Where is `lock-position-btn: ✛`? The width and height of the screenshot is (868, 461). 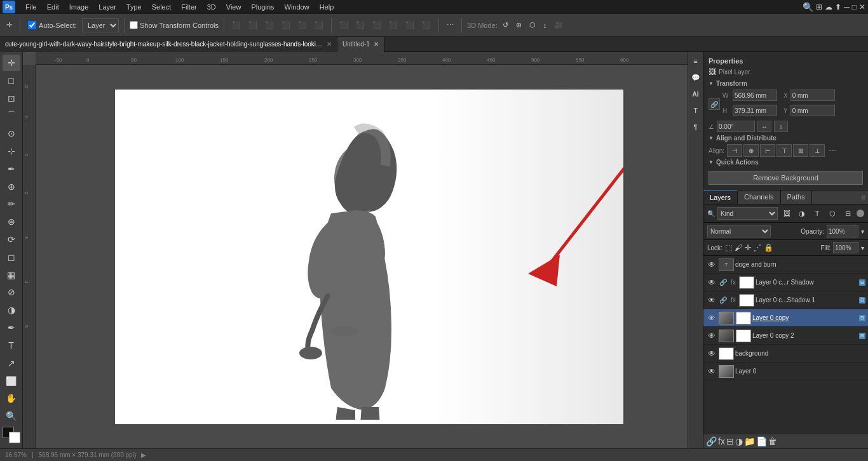 lock-position-btn: ✛ is located at coordinates (748, 248).